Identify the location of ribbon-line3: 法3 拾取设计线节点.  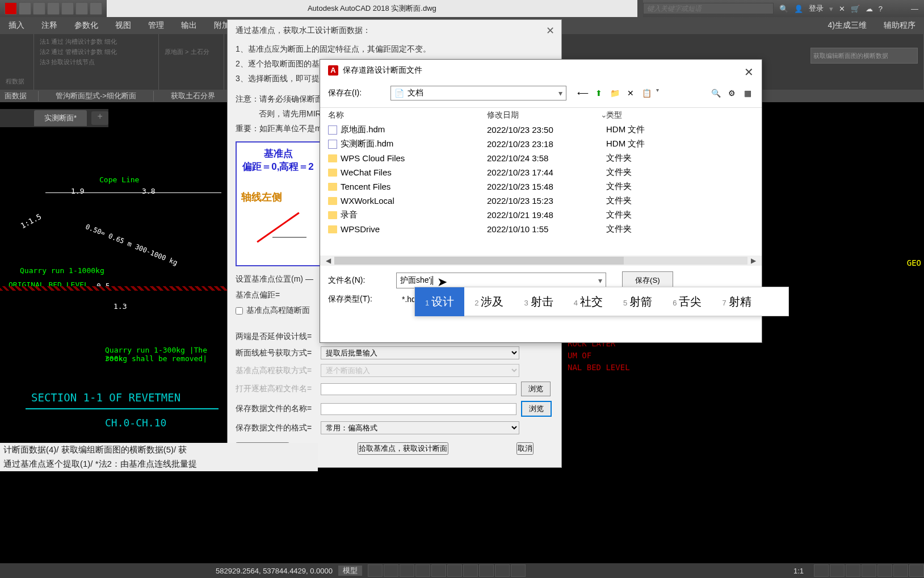
(96, 62).